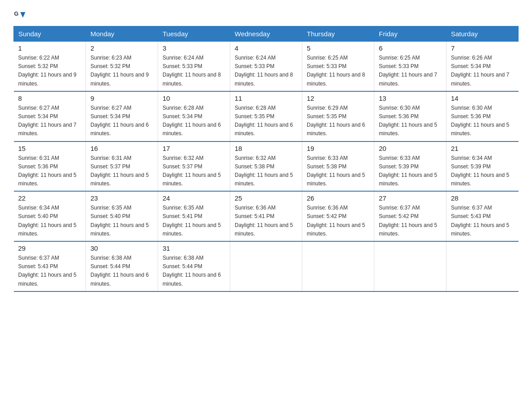  Describe the element at coordinates (194, 171) in the screenshot. I see `day-info: Sunrise: 6:32 AMSunset: 5:37 PMDaylight:…` at that location.